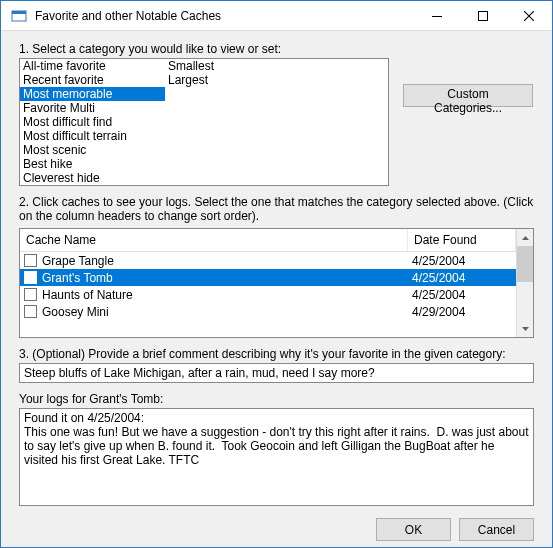 The width and height of the screenshot is (553, 548). What do you see at coordinates (525, 283) in the screenshot?
I see `scroll-track` at bounding box center [525, 283].